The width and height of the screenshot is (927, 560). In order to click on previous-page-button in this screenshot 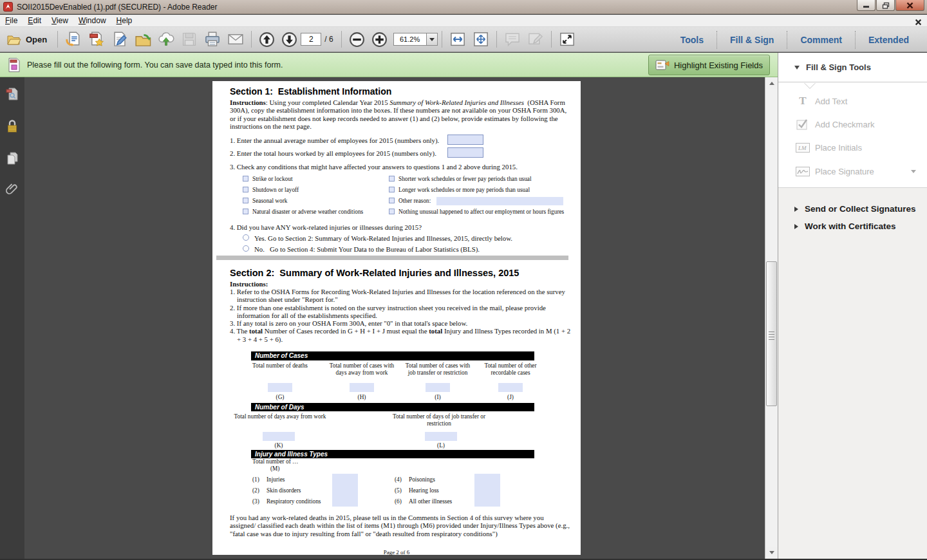, I will do `click(267, 39)`.